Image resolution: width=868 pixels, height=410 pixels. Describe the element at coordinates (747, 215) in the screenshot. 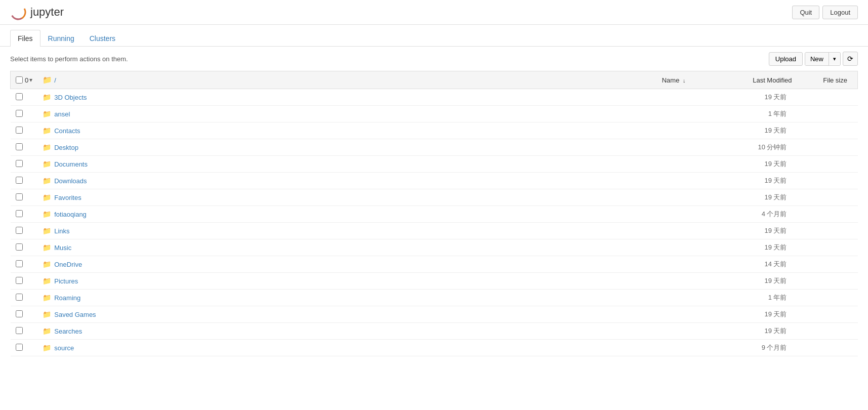

I see `row-modified: 4 个月前` at that location.